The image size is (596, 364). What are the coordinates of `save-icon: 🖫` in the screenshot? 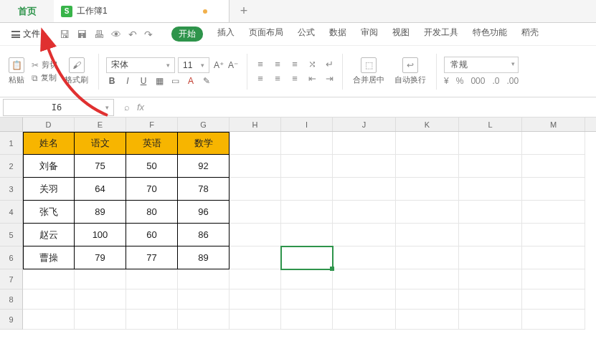 It's located at (65, 34).